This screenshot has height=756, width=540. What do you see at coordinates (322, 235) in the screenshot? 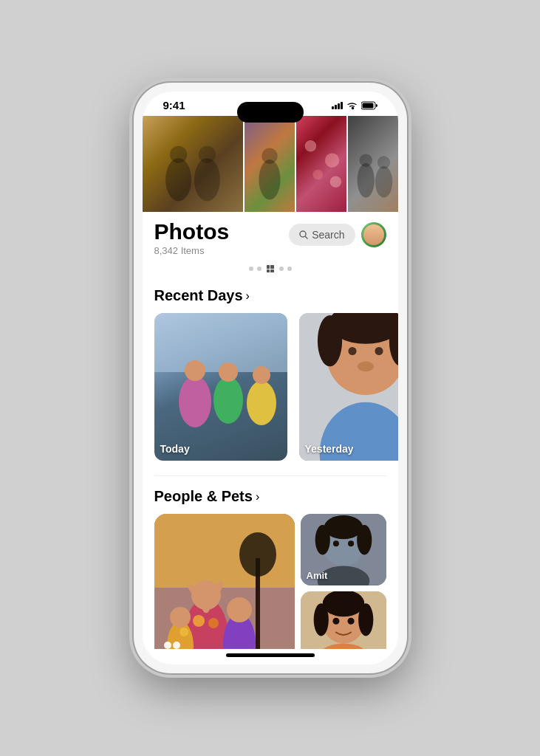
I see `search-button: Search` at bounding box center [322, 235].